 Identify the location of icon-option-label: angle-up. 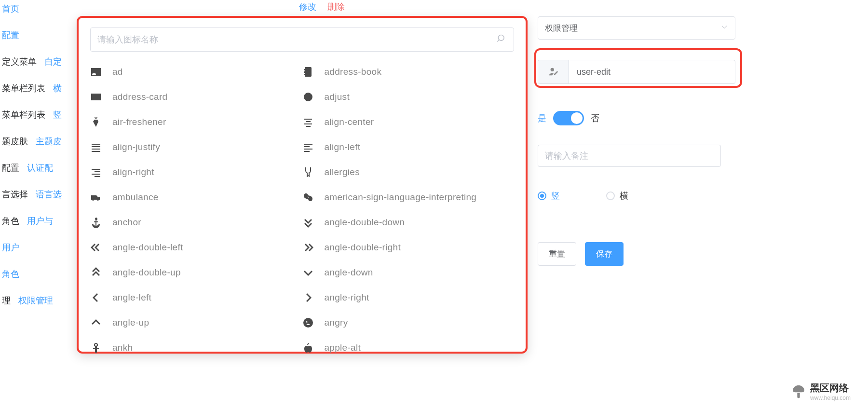
(131, 323).